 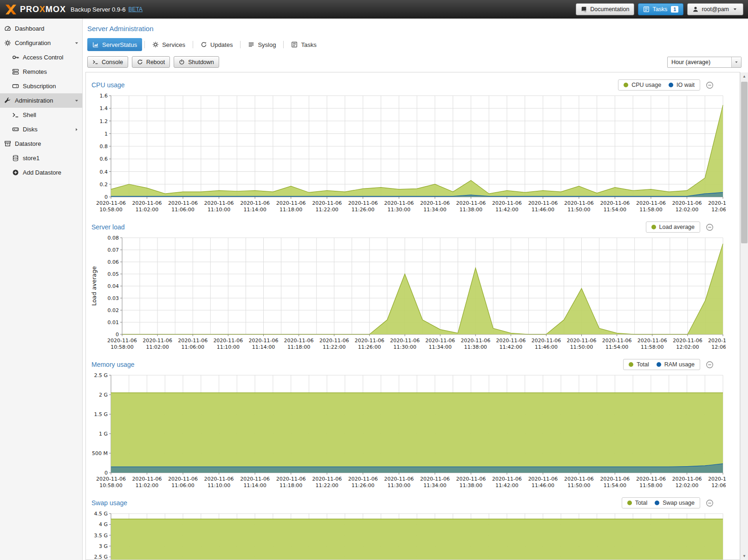 What do you see at coordinates (736, 62) in the screenshot?
I see `combo-trigger` at bounding box center [736, 62].